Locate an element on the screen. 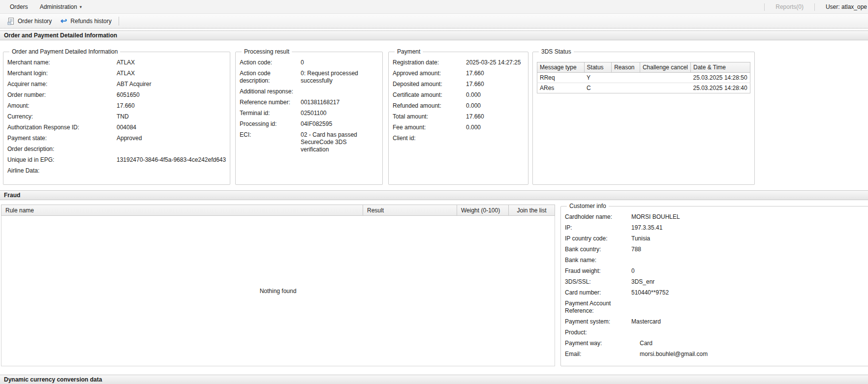 The height and width of the screenshot is (384, 868). field-auth-response-id: Authorization Response ID:004084 is located at coordinates (117, 128).